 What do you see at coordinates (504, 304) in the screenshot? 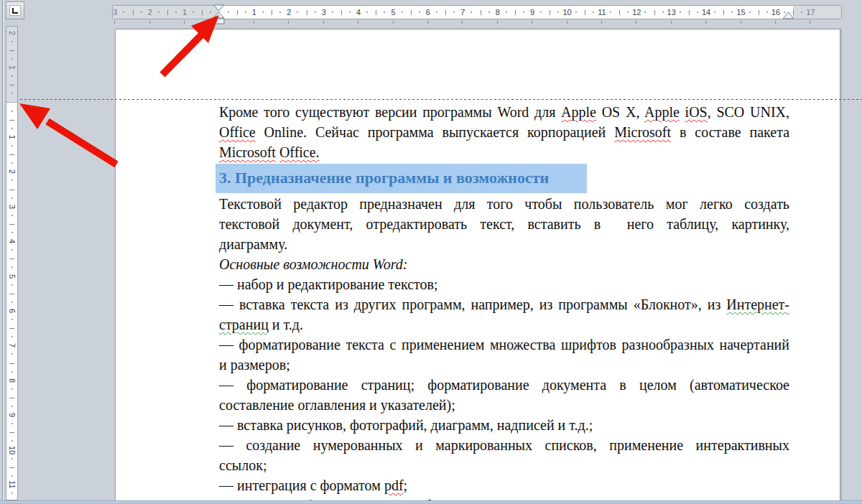
I see `document-line: — вставка текста из других программ, нап…` at bounding box center [504, 304].